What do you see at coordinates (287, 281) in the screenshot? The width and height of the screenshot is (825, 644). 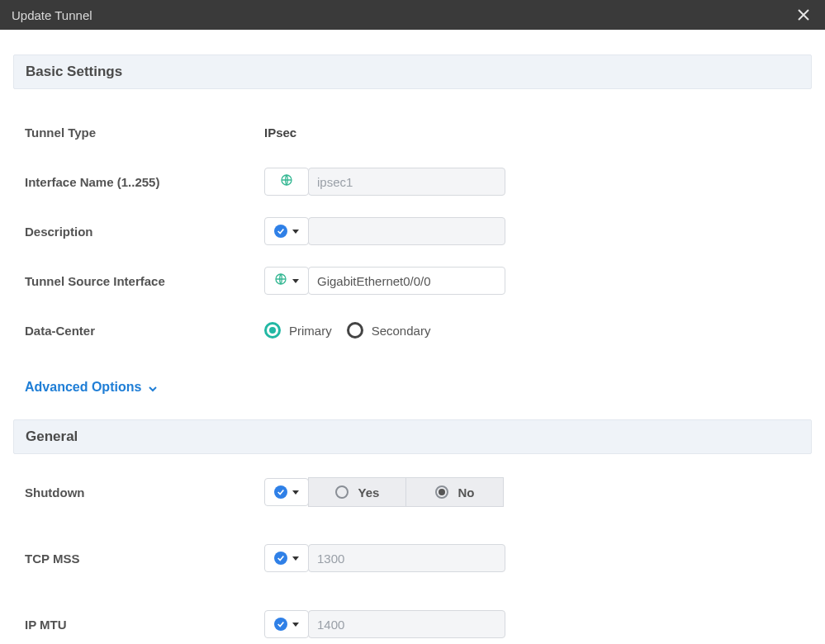 I see `tunnel-source-scope-dropdown` at bounding box center [287, 281].